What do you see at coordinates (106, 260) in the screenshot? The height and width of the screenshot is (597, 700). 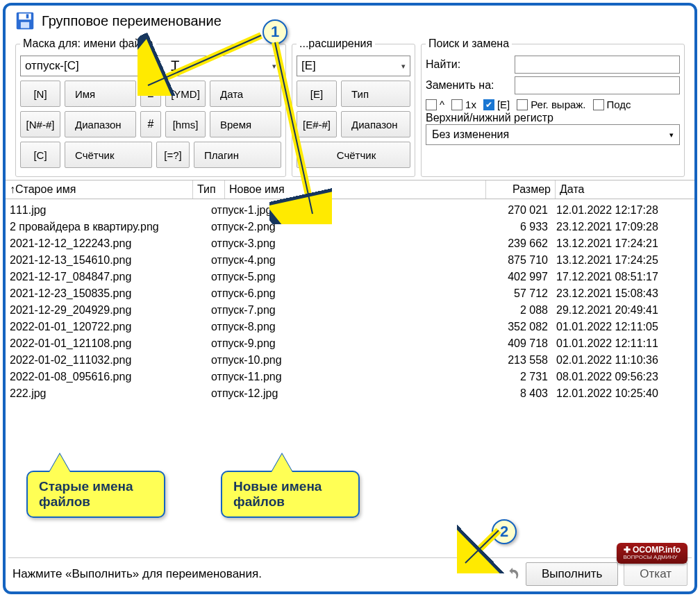 I see `cell-old-name: 2021-12-13_154610.png` at bounding box center [106, 260].